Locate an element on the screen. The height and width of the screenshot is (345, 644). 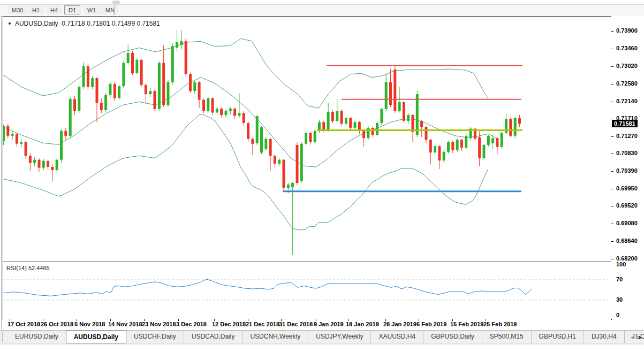
price-axis-label: 0.68640 is located at coordinates (627, 241).